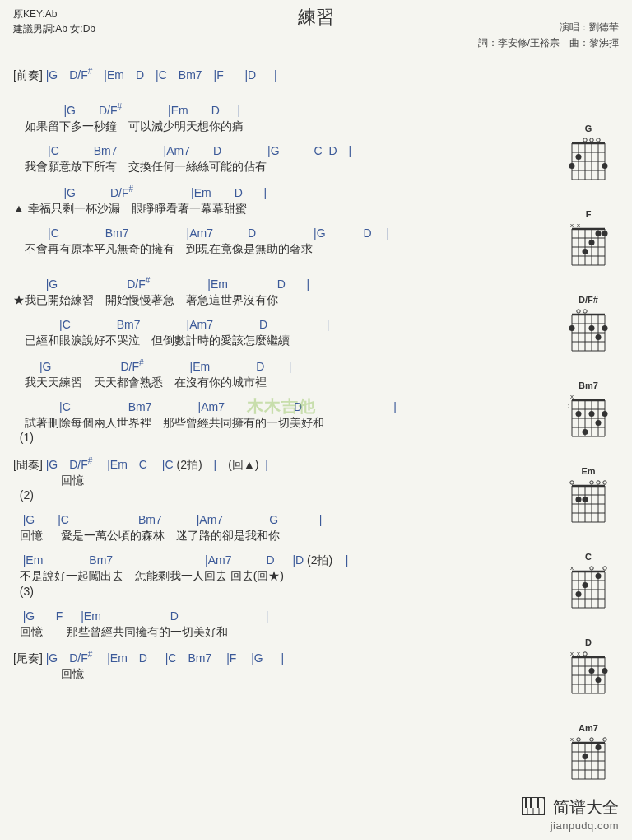 This screenshot has height=840, width=632. What do you see at coordinates (316, 74) in the screenshot?
I see `chord-line: [前奏] |G D/F# |Em D |C Bm7 |F |D |` at bounding box center [316, 74].